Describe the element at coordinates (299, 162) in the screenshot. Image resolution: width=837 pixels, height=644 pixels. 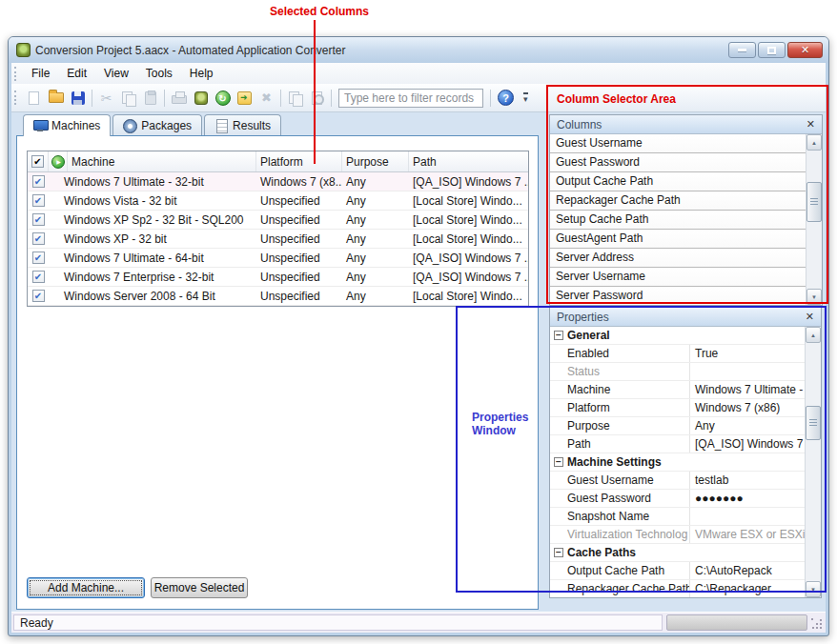
I see `column-header-platform: Platform` at that location.